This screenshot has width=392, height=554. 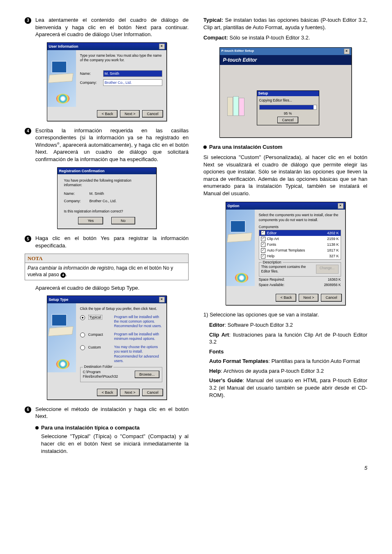 What do you see at coordinates (333, 233) in the screenshot?
I see `list-size: 4202 K` at bounding box center [333, 233].